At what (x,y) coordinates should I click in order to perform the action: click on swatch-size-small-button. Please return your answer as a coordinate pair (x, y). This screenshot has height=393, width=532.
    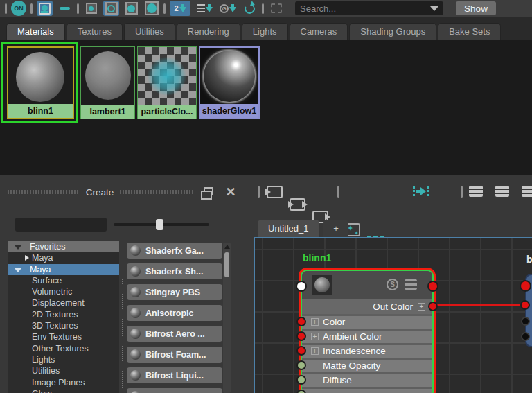
    Looking at the image, I should click on (91, 8).